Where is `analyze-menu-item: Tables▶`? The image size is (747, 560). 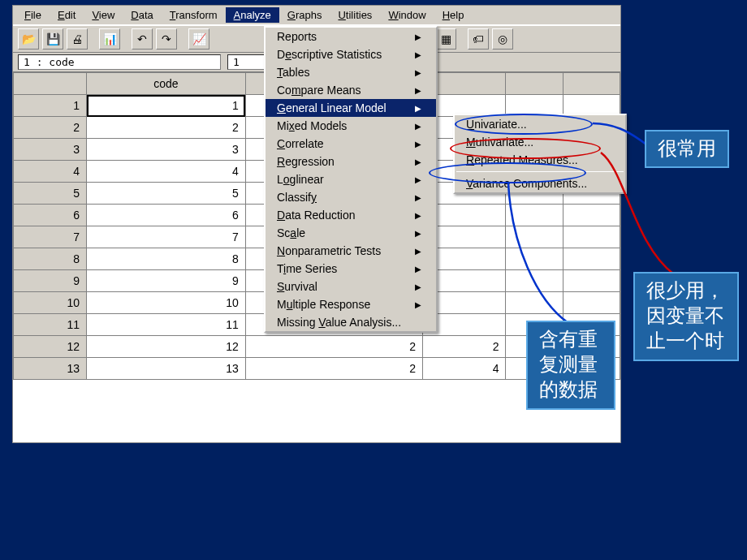
analyze-menu-item: Tables▶ is located at coordinates (351, 72).